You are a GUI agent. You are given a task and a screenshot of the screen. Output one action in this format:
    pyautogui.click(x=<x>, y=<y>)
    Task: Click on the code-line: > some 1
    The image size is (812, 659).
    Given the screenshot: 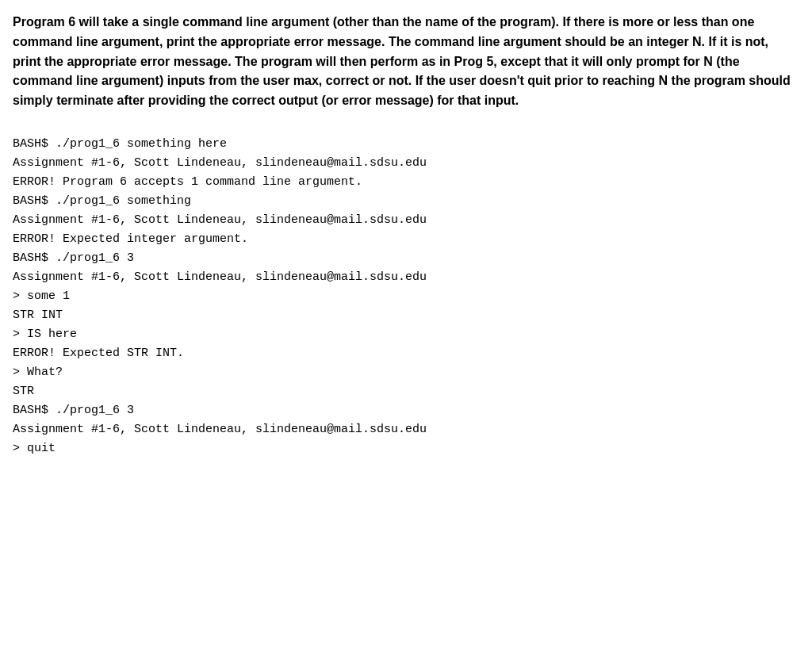 What is the action you would take?
    pyautogui.click(x=404, y=297)
    